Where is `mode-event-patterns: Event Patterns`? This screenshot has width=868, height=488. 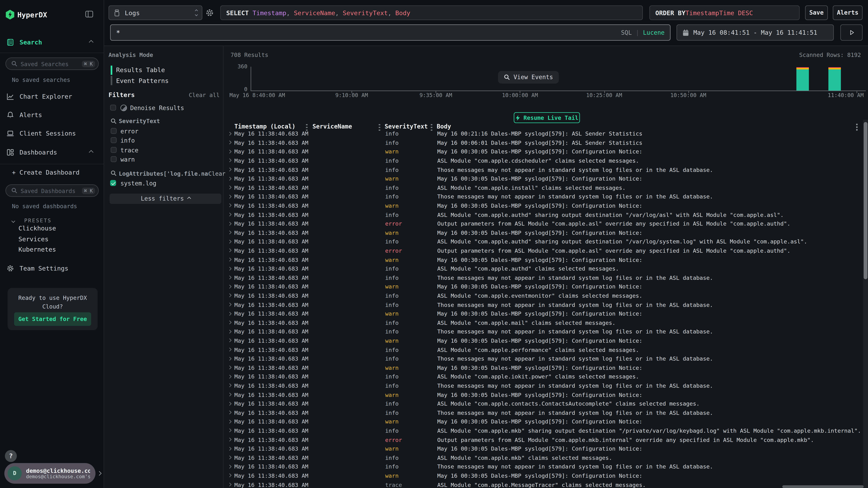
mode-event-patterns: Event Patterns is located at coordinates (143, 81).